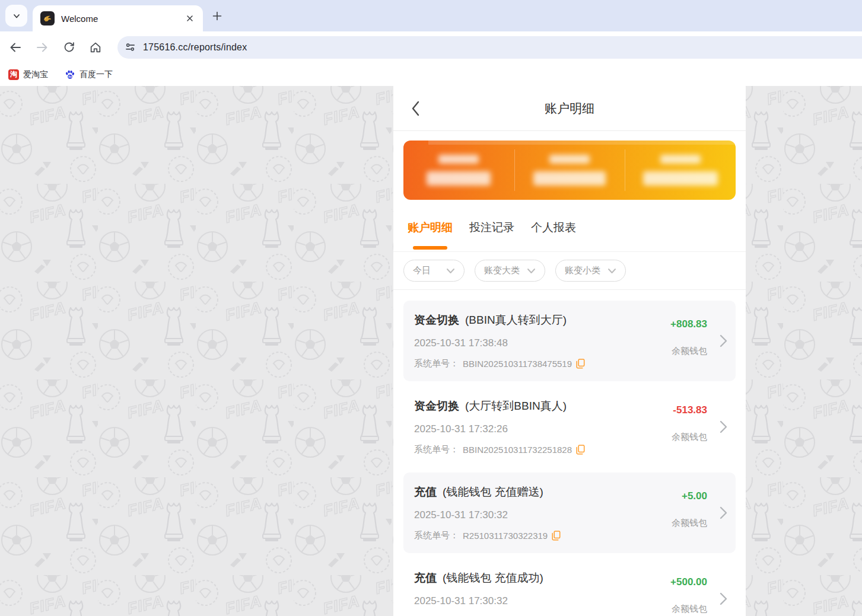  I want to click on taobao-icon: 淘, so click(14, 75).